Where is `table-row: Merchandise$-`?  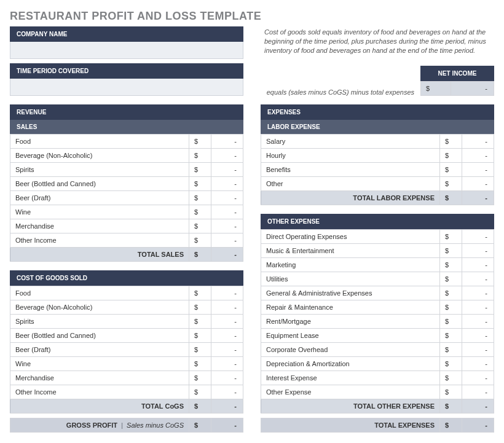
table-row: Merchandise$- is located at coordinates (127, 378).